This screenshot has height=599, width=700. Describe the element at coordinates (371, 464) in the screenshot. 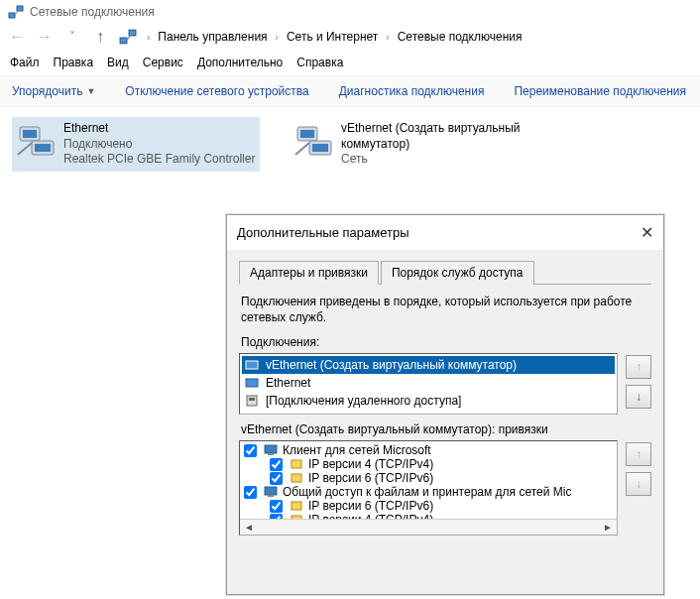

I see `binding-label: IP версии 4 (TCP/IPv4)` at that location.